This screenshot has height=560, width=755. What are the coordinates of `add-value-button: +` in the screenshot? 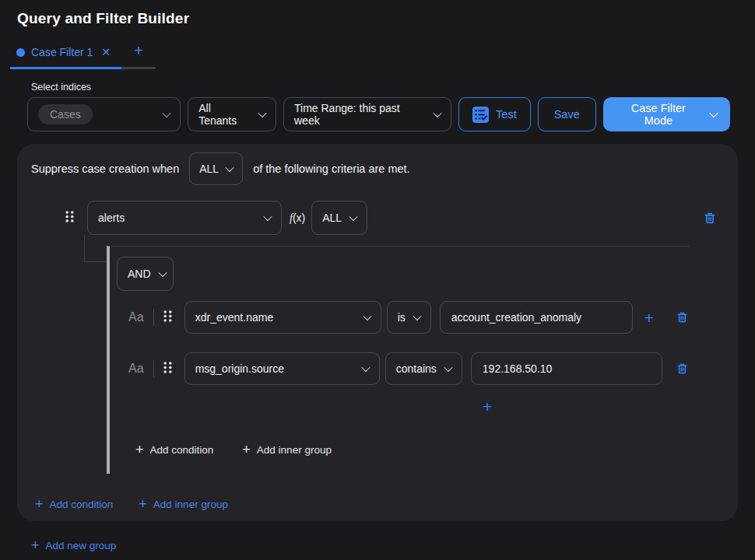 It's located at (649, 317).